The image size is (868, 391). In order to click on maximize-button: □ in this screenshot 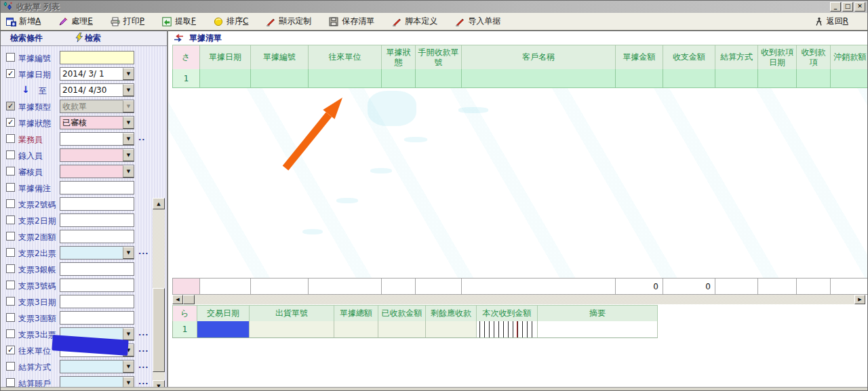, I will do `click(848, 7)`.